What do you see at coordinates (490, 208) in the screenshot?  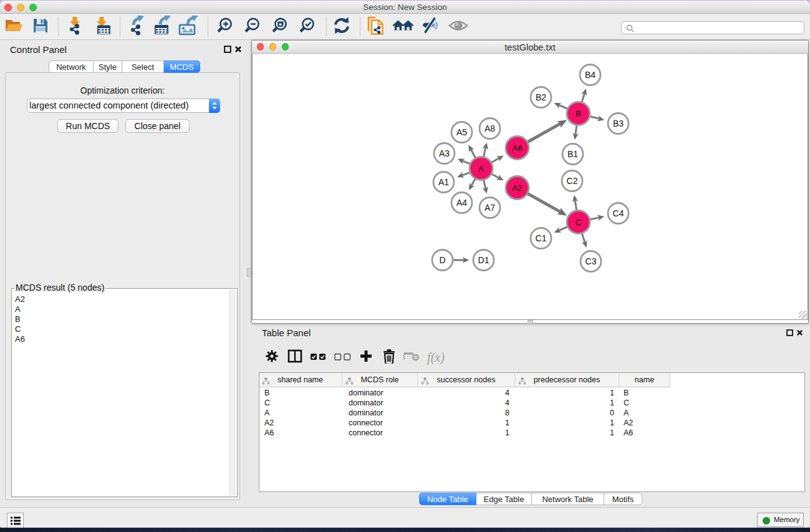 I see `svg-text: A7` at bounding box center [490, 208].